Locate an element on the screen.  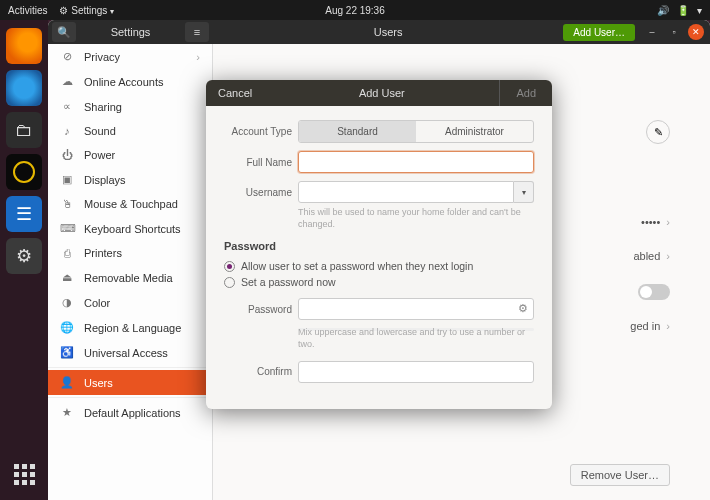
password-section-label: Password is located at coordinates (379, 246).